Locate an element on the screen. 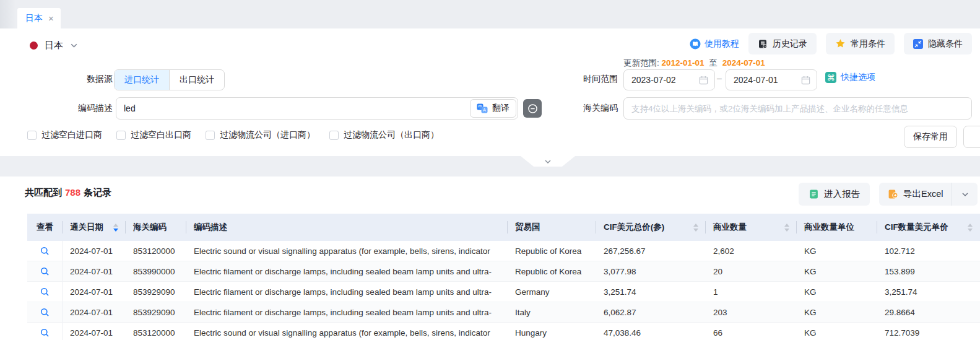 Image resolution: width=980 pixels, height=340 pixels. qty-cell: 66 is located at coordinates (752, 331).